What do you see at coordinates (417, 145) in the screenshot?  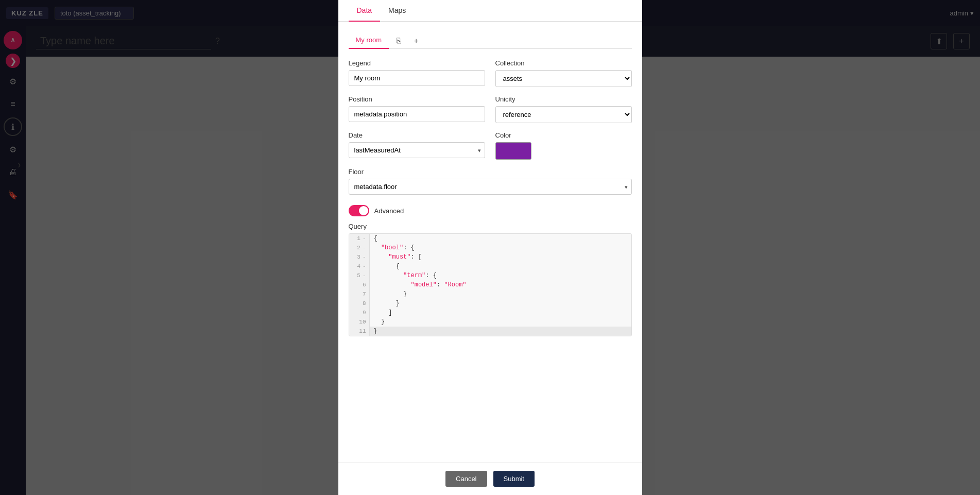 I see `date-group: Date lastMeasuredAt createdAt updatedAt …` at bounding box center [417, 145].